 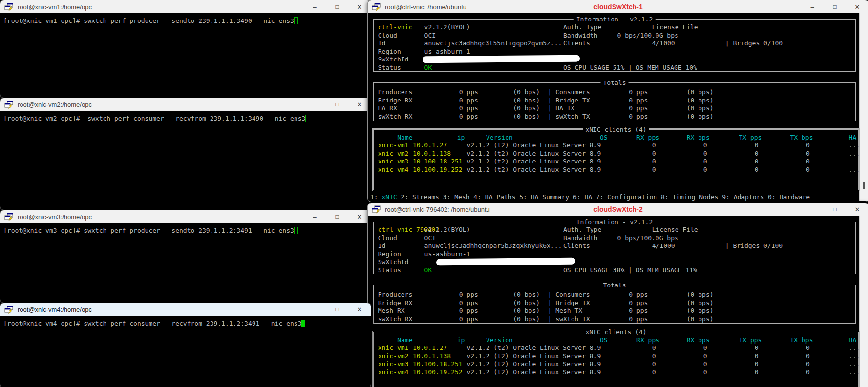 I want to click on bandwidth-label: Bandwidth, so click(x=580, y=238).